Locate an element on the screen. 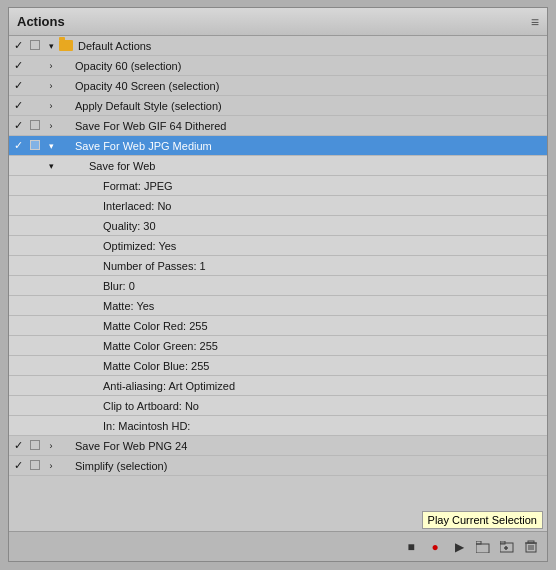 This screenshot has height=570, width=556. row-label-13: Blur: 0 is located at coordinates (324, 286).